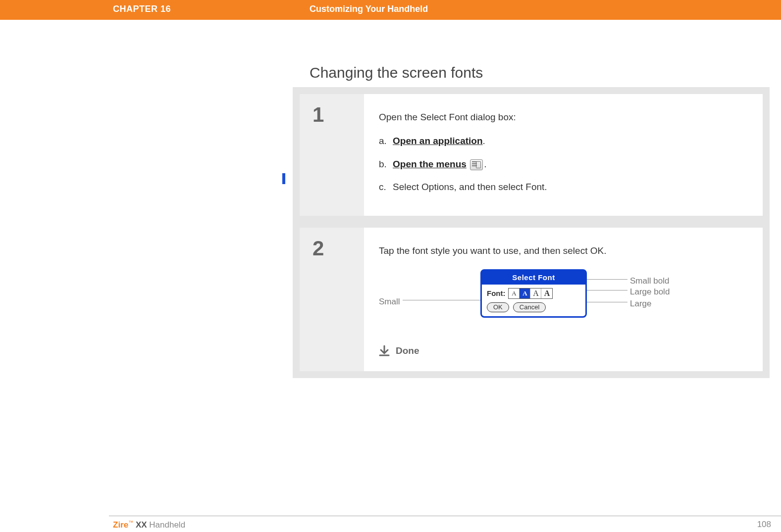  What do you see at coordinates (386, 187) in the screenshot?
I see `sub-step-letter: c.` at bounding box center [386, 187].